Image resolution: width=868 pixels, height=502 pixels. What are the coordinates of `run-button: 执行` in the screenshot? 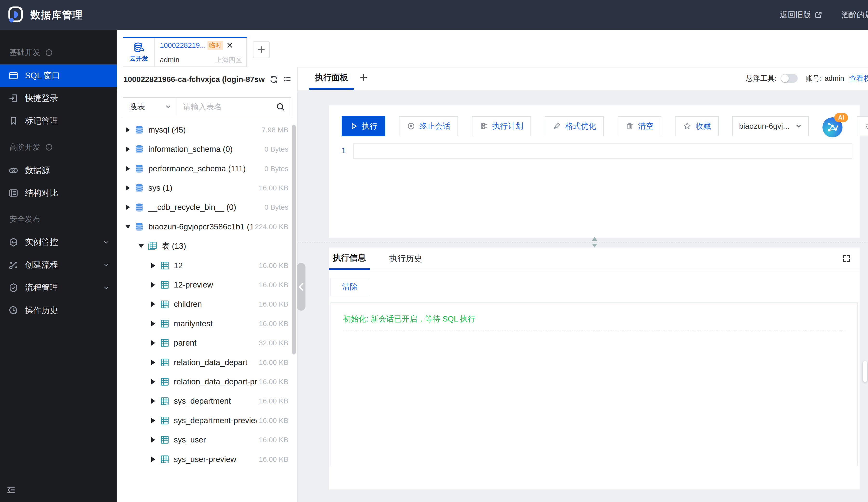 It's located at (363, 126).